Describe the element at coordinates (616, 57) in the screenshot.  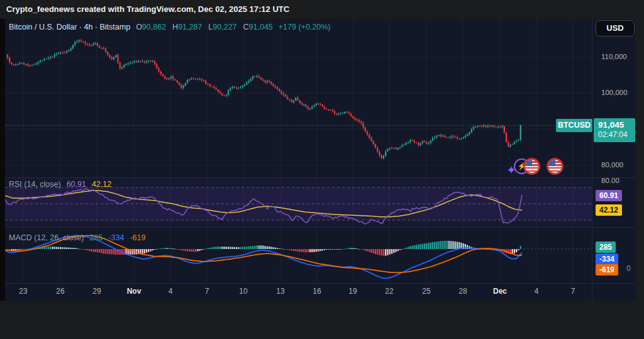
I see `price-axis-label: 110,000` at that location.